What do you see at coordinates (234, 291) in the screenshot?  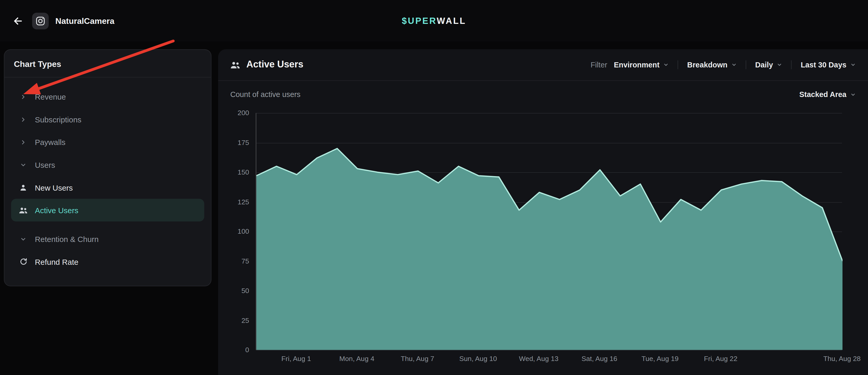 I see `y-tick-label: 50` at bounding box center [234, 291].